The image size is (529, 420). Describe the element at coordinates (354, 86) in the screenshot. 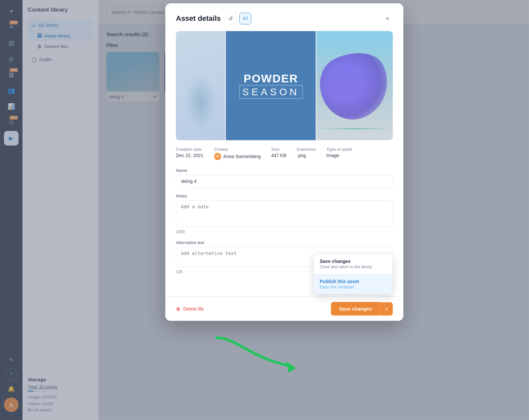

I see `preview-right` at that location.